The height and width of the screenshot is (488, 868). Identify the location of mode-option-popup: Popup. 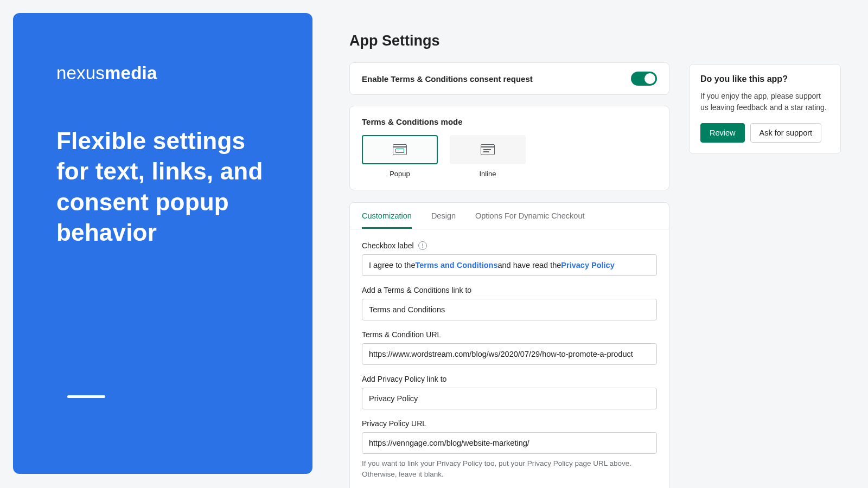
(400, 156).